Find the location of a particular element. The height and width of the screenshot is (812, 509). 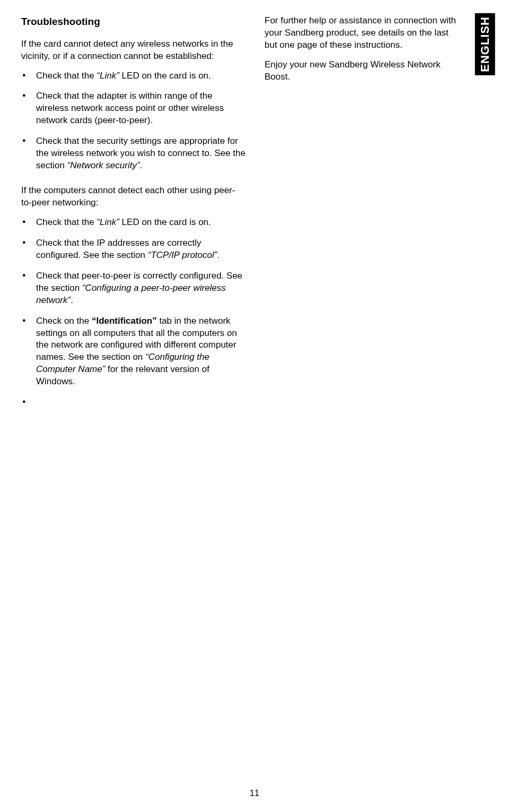

help-paragraph: For further help or assistance in connec… is located at coordinates (376, 33).